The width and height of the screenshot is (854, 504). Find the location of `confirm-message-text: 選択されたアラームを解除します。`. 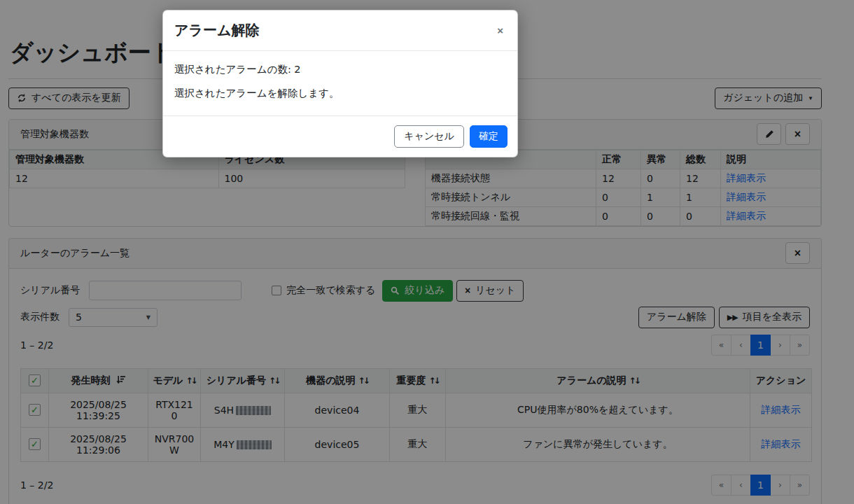

confirm-message-text: 選択されたアラームを解除します。 is located at coordinates (340, 94).